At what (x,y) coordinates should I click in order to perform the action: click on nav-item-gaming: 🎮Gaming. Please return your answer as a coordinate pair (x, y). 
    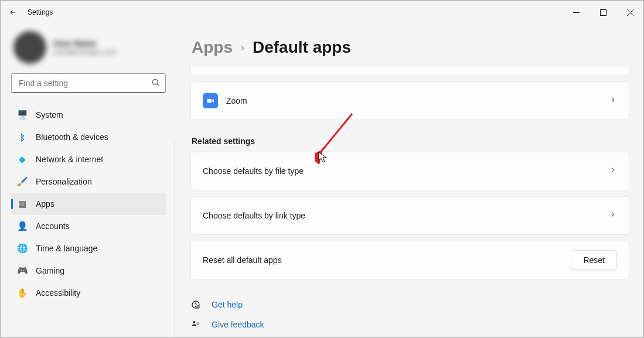
    Looking at the image, I should click on (88, 271).